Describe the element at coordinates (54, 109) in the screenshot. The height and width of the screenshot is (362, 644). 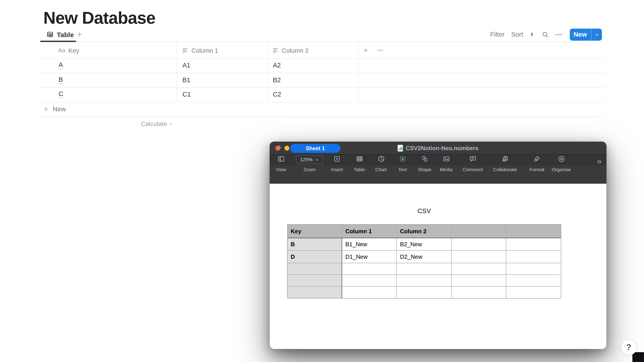
I see `add-row-button: New` at that location.